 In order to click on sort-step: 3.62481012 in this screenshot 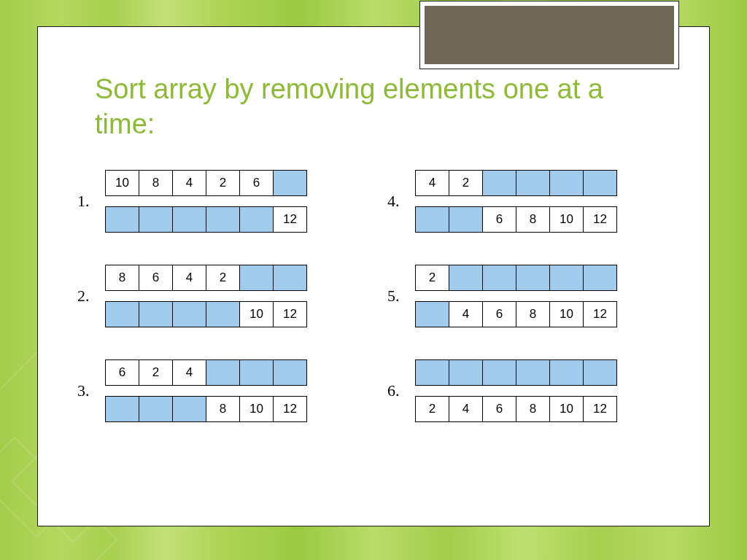, I will do `click(193, 391)`.